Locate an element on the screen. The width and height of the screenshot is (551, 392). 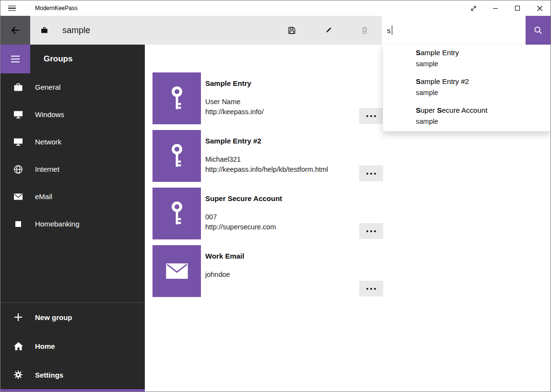
entry-row: Sample Entry User Name http://keepass.in… is located at coordinates (268, 98).